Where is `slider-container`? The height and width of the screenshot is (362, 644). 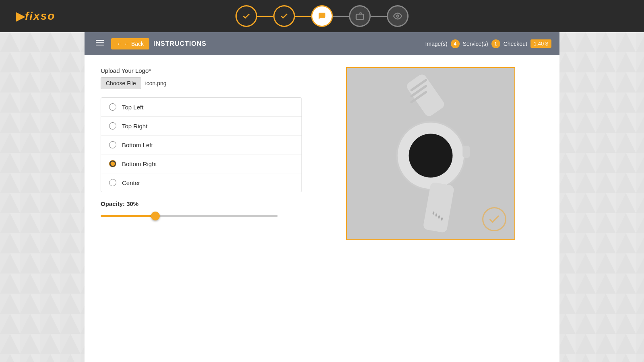 slider-container is located at coordinates (189, 215).